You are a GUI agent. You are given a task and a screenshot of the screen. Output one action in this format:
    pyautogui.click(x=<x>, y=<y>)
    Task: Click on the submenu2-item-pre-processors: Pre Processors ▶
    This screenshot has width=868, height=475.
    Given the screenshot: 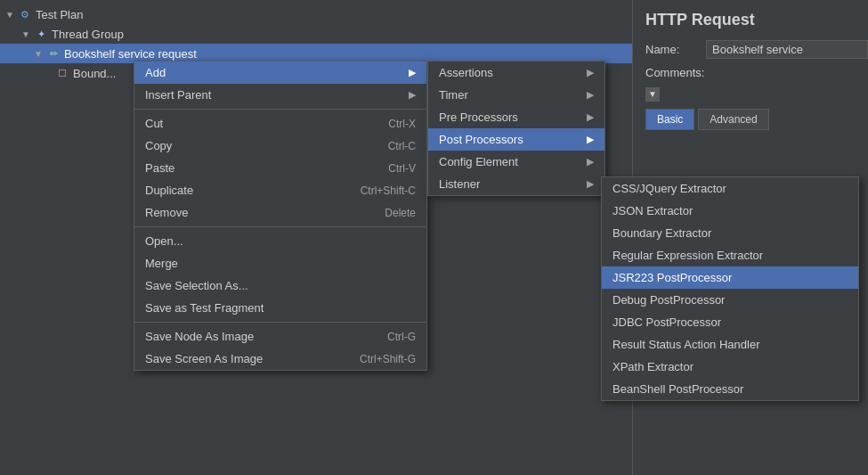 What is the action you would take?
    pyautogui.click(x=516, y=118)
    